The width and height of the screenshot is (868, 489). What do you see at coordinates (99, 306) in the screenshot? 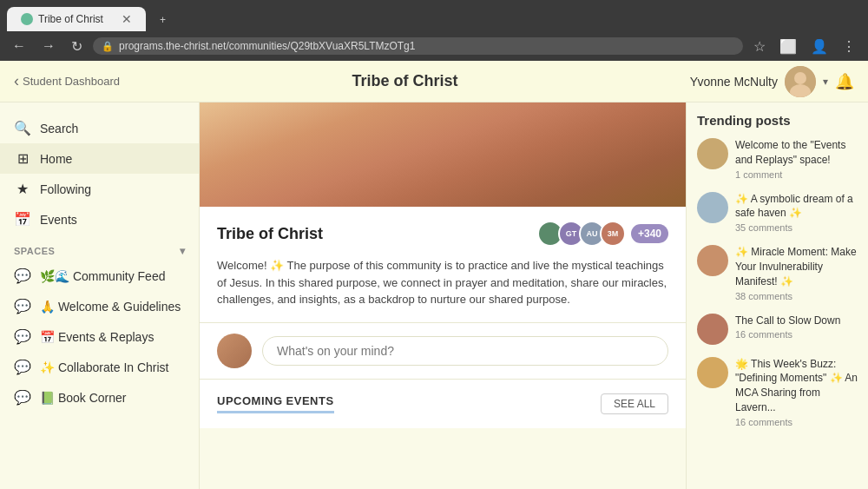
I see `sidebar-item-welcome: 💬 🙏 Welcome & Guidelines` at bounding box center [99, 306].